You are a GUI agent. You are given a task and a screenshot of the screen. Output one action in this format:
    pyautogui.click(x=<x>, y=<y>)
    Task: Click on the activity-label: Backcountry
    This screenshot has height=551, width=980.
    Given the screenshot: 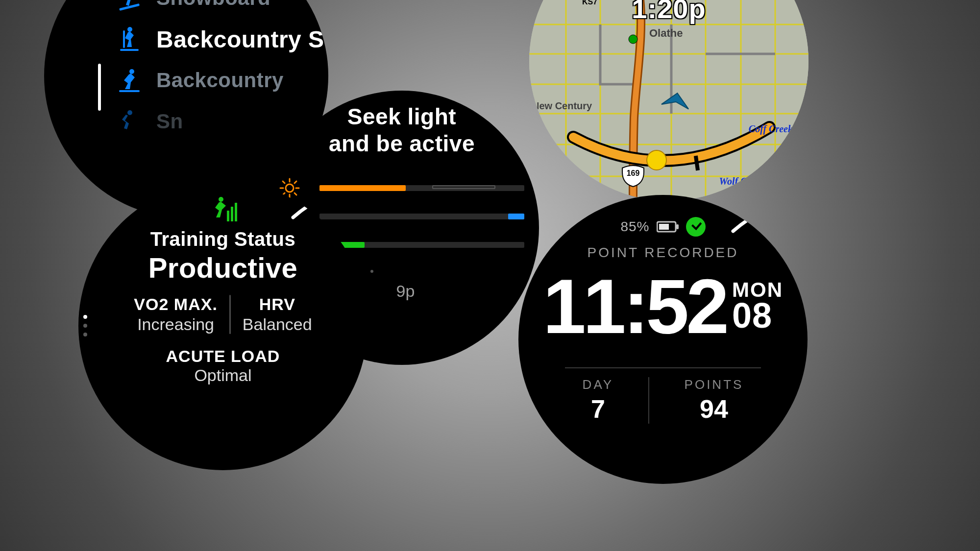 What is the action you would take?
    pyautogui.click(x=220, y=80)
    